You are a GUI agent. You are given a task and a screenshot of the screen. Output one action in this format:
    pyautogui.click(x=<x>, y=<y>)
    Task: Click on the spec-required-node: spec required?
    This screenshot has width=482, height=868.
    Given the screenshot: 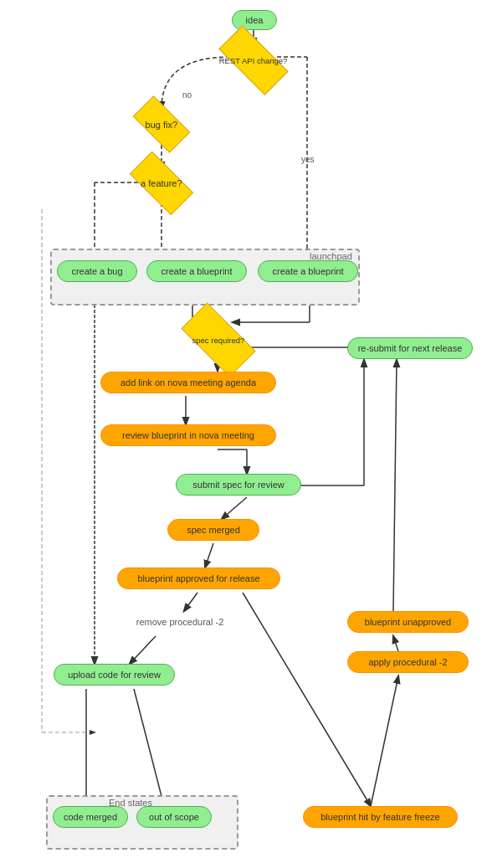 What is the action you would take?
    pyautogui.click(x=218, y=340)
    